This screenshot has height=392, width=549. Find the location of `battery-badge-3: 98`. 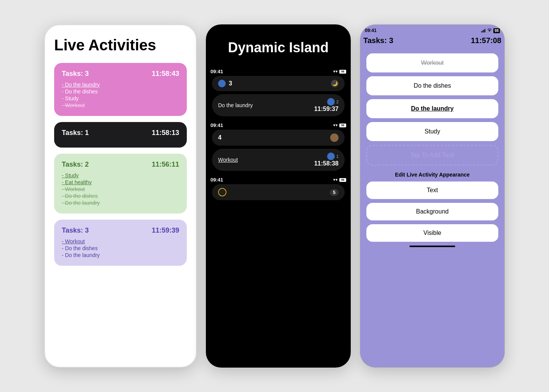

battery-badge-3: 98 is located at coordinates (496, 31).